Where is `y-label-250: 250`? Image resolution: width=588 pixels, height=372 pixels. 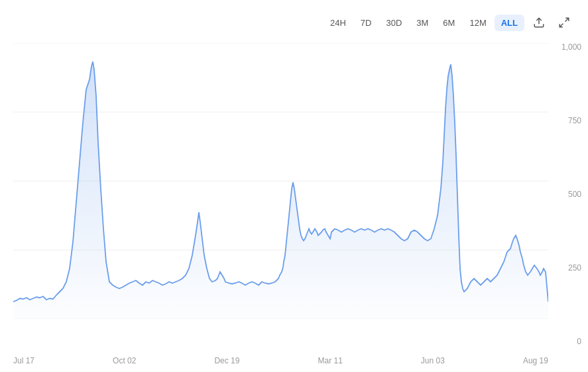
y-label-250: 250 is located at coordinates (575, 268).